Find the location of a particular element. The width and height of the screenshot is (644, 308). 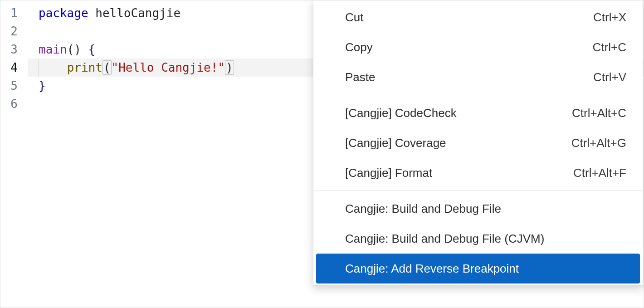

bracket-match-close: ) is located at coordinates (229, 68).